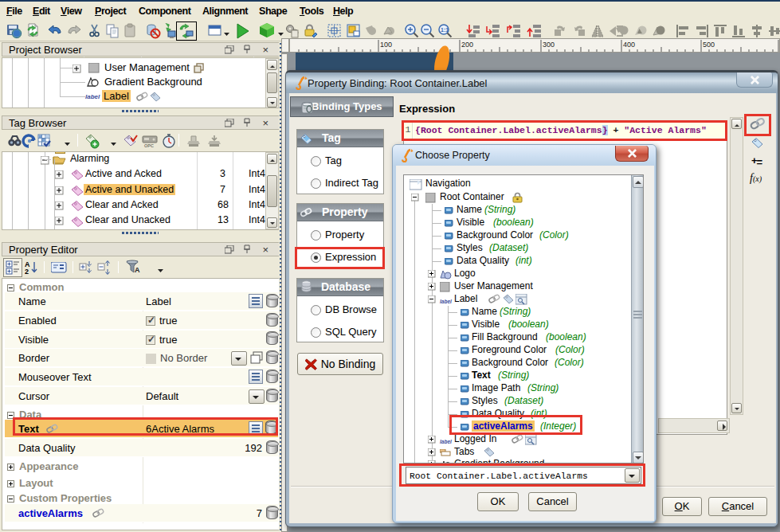  Describe the element at coordinates (629, 45) in the screenshot. I see `svg-text: 400` at that location.